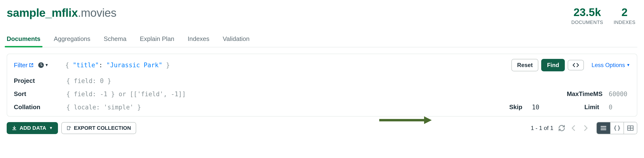  What do you see at coordinates (630, 128) in the screenshot?
I see `table-icon` at bounding box center [630, 128].